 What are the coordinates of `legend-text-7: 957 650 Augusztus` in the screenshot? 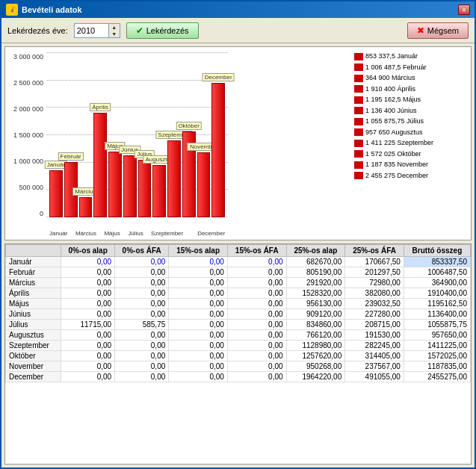 It's located at (395, 133).